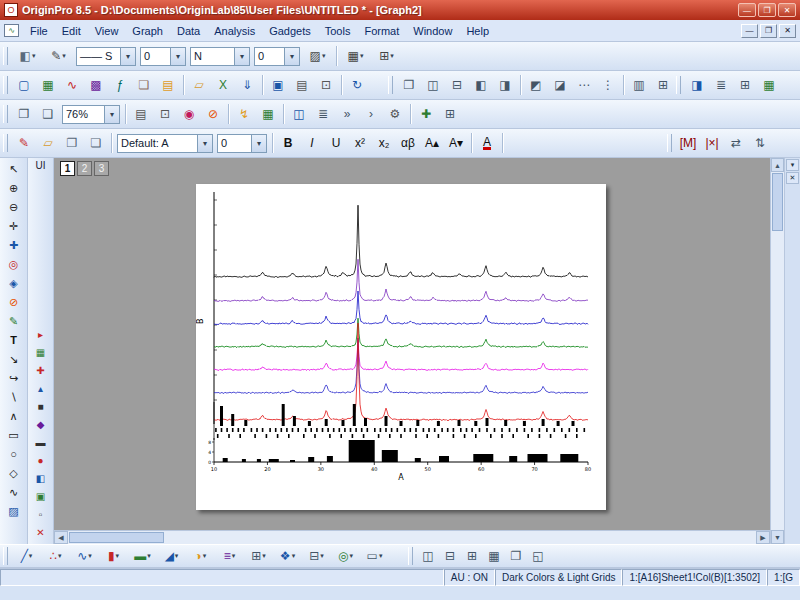 The height and width of the screenshot is (600, 800). Describe the element at coordinates (360, 143) in the screenshot. I see `superscript-button: x²` at that location.